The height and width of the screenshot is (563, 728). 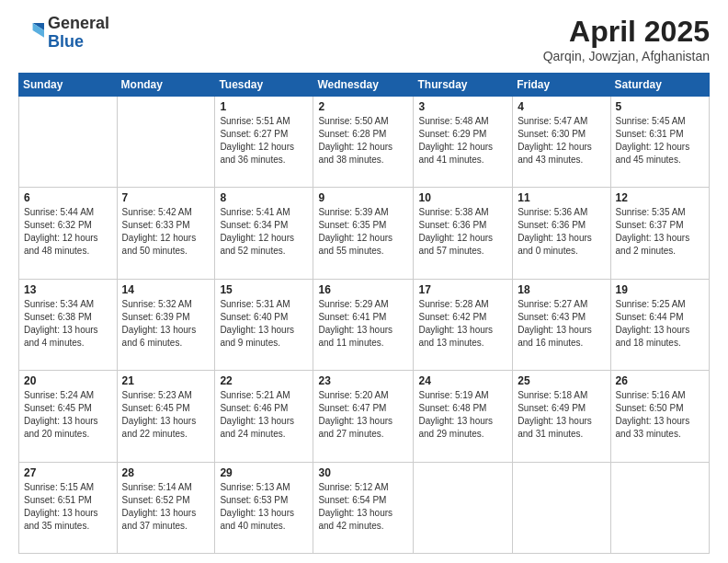 What do you see at coordinates (562, 85) in the screenshot?
I see `calendar-header-friday: Friday` at bounding box center [562, 85].